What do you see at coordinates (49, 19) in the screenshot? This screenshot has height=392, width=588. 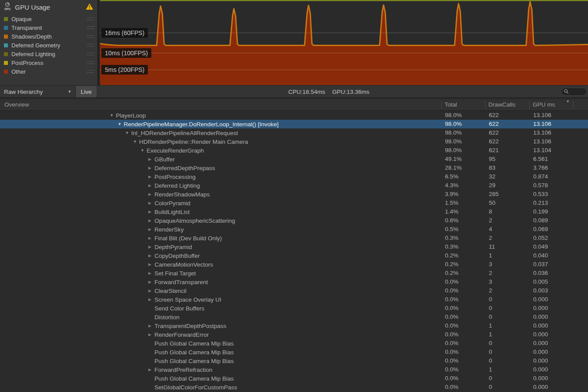 I see `legend-item-opaque: Opaque` at bounding box center [49, 19].